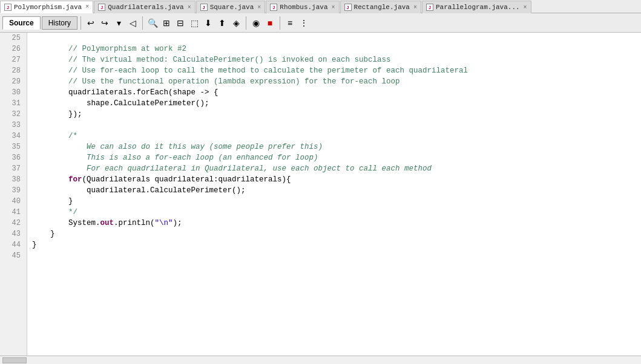 This screenshot has width=641, height=364. Describe the element at coordinates (15, 360) in the screenshot. I see `horizontal-scrollbar` at that location.